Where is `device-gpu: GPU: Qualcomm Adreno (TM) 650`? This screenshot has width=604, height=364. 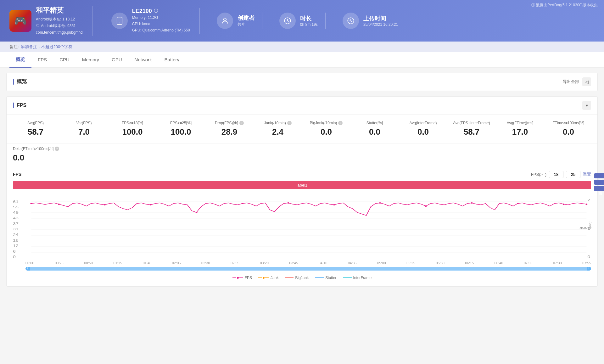
device-gpu: GPU: Qualcomm Adreno (TM) 650 is located at coordinates (161, 30).